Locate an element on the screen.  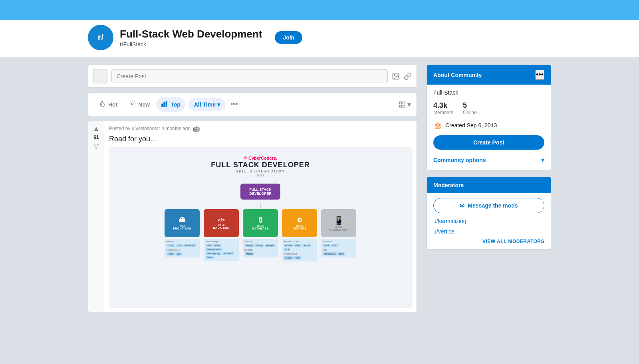
create-post-avatar is located at coordinates (100, 76).